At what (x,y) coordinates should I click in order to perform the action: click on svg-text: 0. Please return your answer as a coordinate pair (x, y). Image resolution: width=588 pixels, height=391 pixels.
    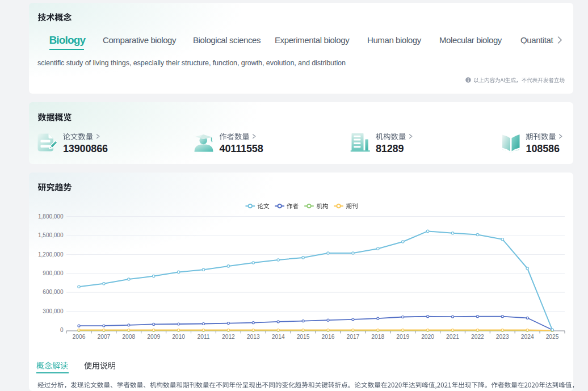
    Looking at the image, I should click on (62, 330).